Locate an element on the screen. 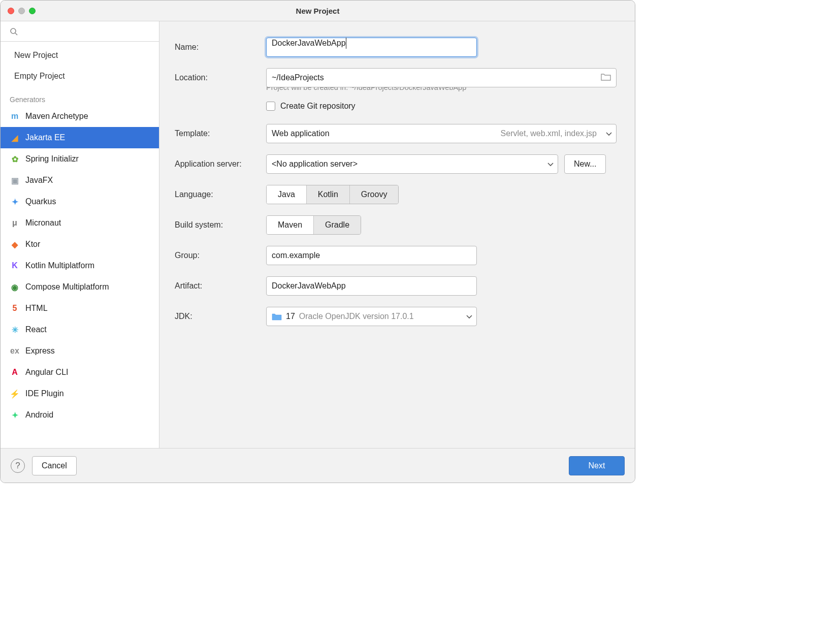 This screenshot has width=840, height=639. generator-item-label: Kotlin Multiplatform is located at coordinates (60, 266).